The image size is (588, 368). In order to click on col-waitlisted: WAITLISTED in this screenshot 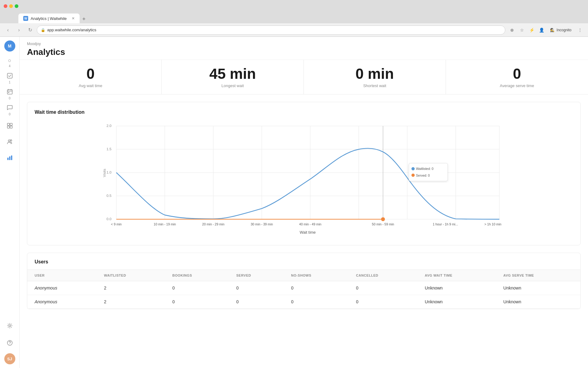, I will do `click(131, 275)`.